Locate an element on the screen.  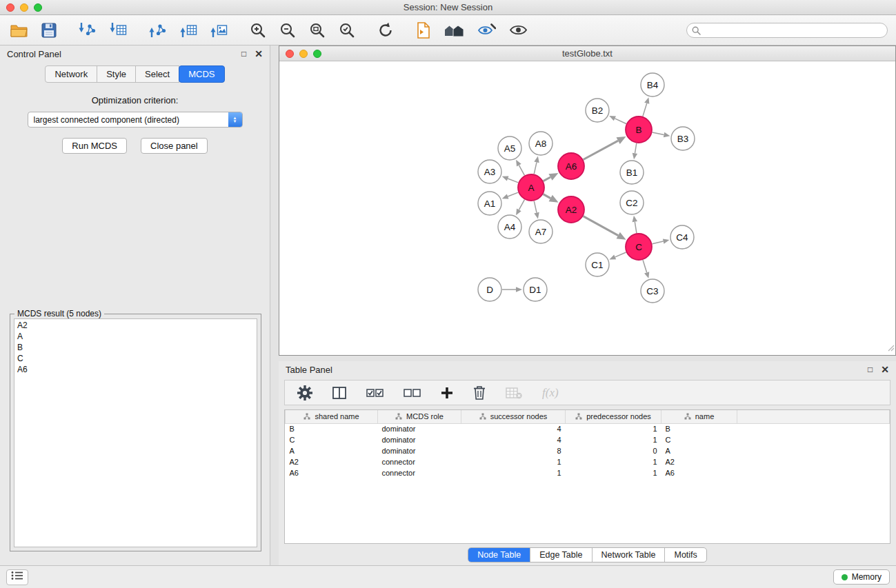
split-pane-divider is located at coordinates (275, 305).